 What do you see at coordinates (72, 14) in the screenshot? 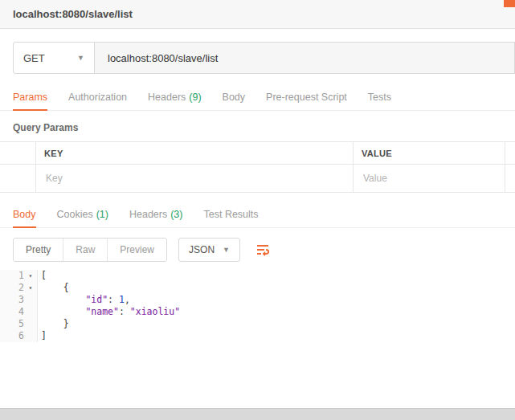
I see `request-tab-title: localhost:8080/slave/list` at bounding box center [72, 14].